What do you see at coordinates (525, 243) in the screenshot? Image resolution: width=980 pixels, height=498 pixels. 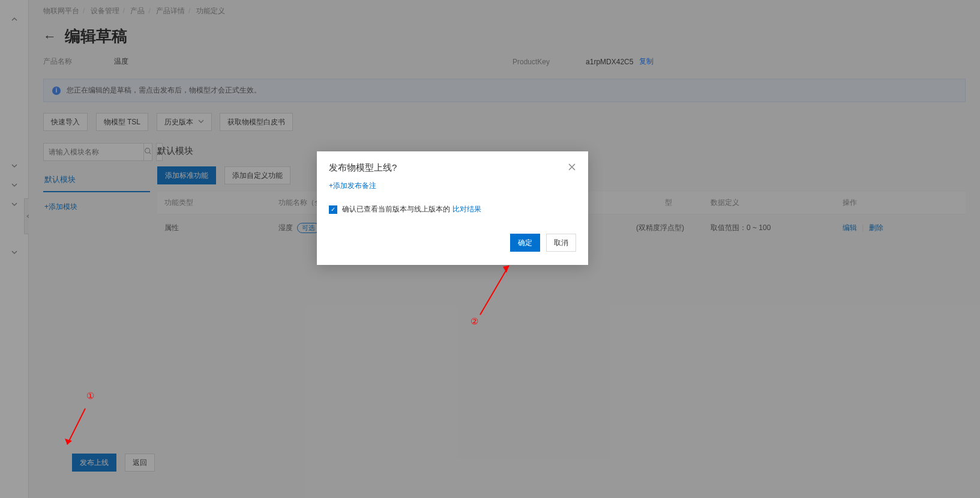 I see `ok-button: 确定` at bounding box center [525, 243].